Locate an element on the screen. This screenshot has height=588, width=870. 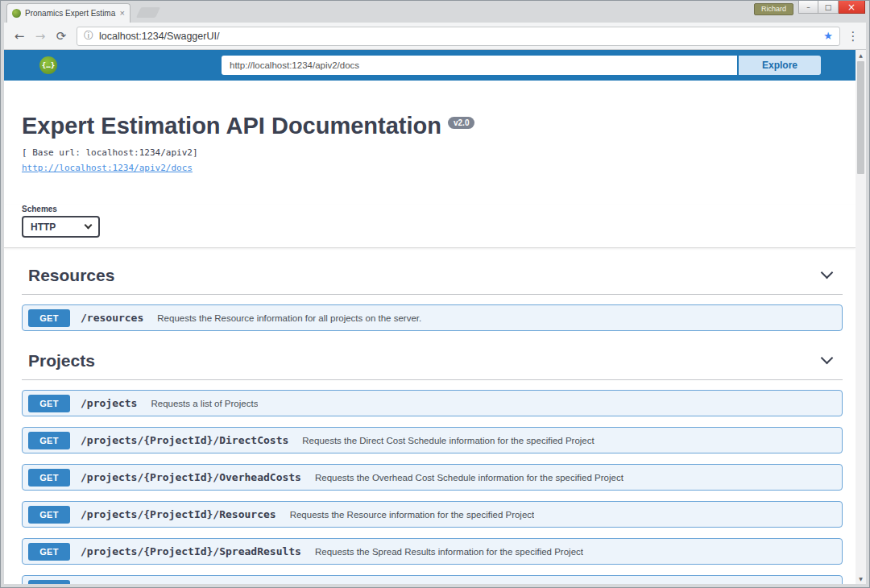
operation-summary: Requests the Spread Results information … is located at coordinates (450, 552).